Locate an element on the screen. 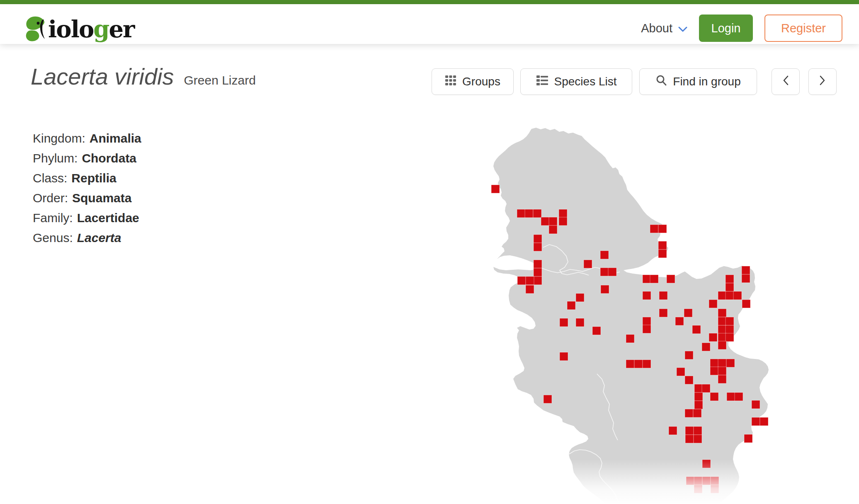 This screenshot has height=504, width=859. search-icon is located at coordinates (661, 82).